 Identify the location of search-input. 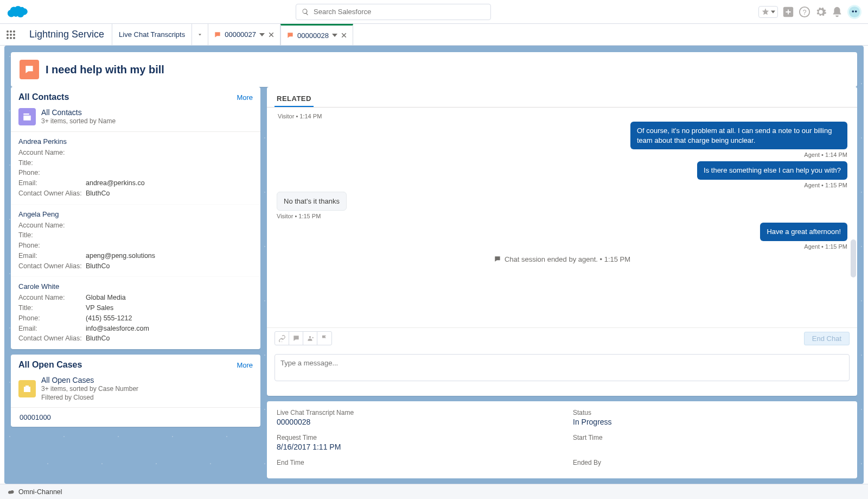
(399, 12).